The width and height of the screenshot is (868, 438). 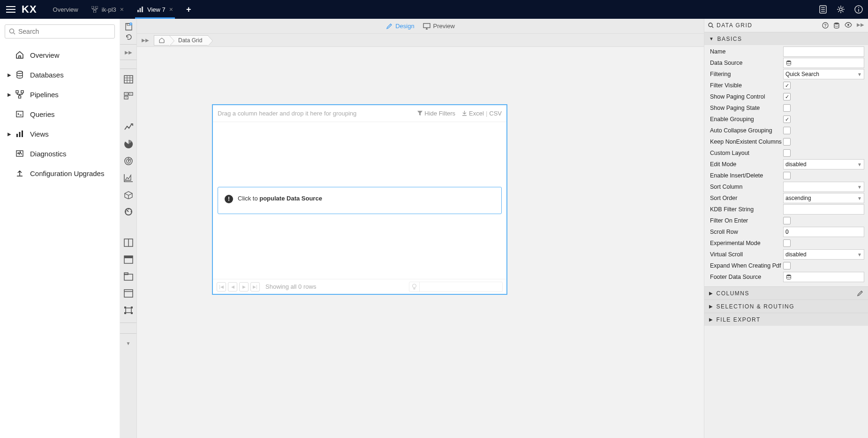 I want to click on section-selection-routing: ▶ SELECTION & ROUTING, so click(x=786, y=306).